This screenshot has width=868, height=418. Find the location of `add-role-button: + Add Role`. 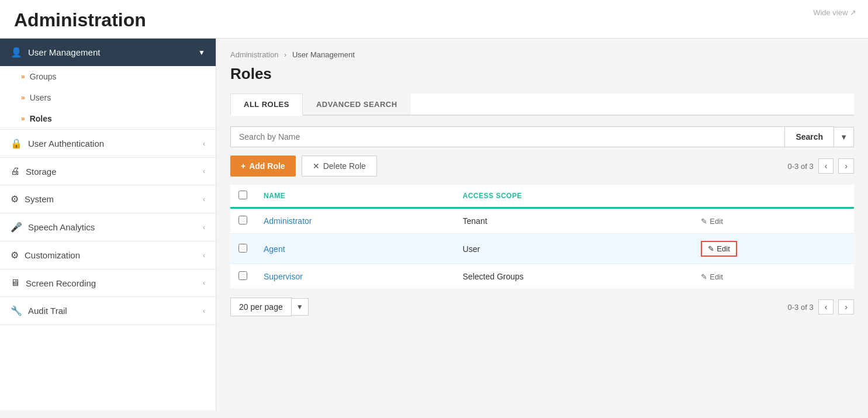

add-role-button: + Add Role is located at coordinates (263, 166).